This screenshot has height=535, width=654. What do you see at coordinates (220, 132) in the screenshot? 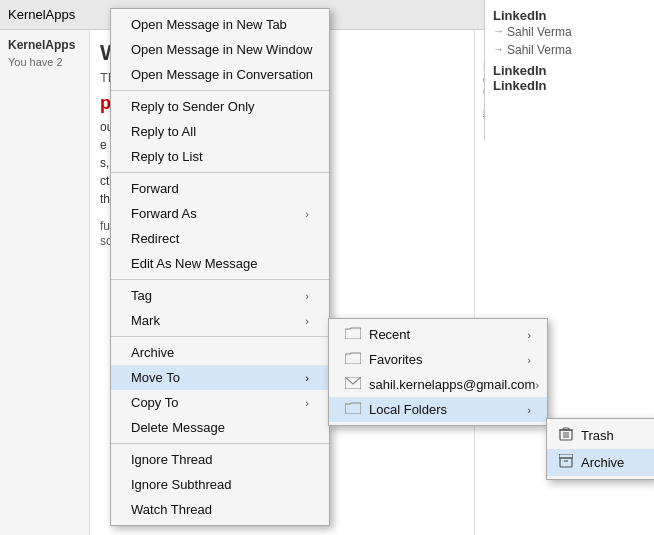
I see `menu-item-reply-to-all: Reply to All` at bounding box center [220, 132].